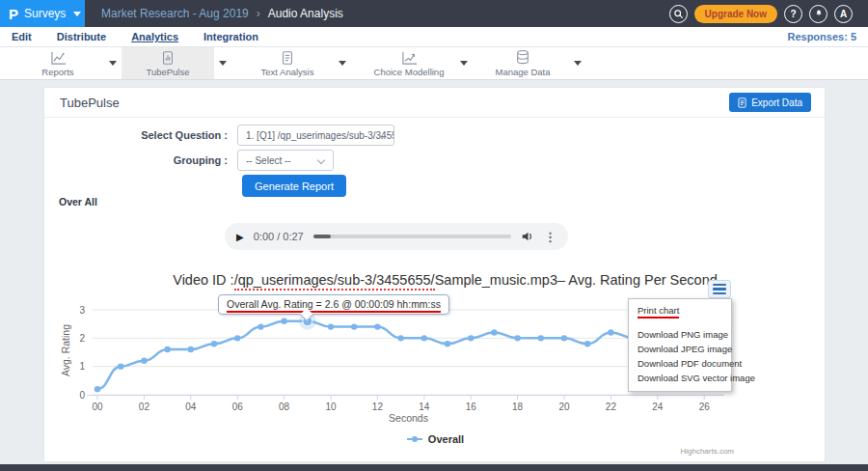 The width and height of the screenshot is (868, 471). Describe the element at coordinates (331, 407) in the screenshot. I see `svg-text: 10` at that location.